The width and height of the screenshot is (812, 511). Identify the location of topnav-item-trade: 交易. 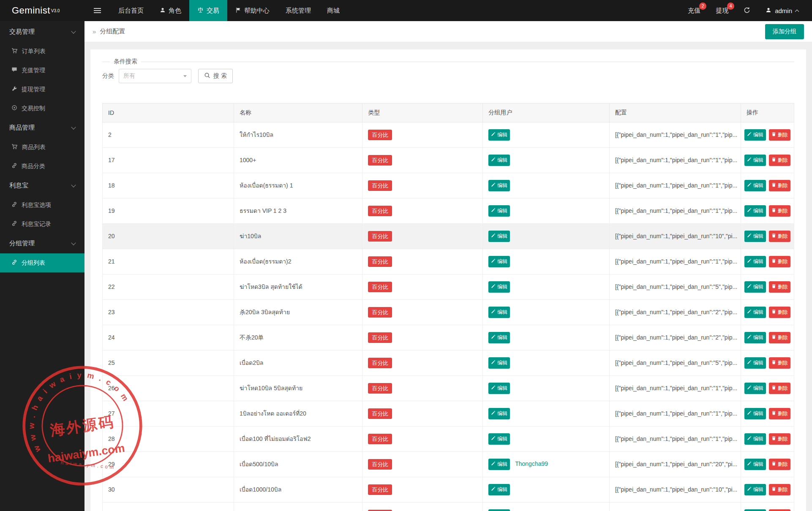
(208, 11).